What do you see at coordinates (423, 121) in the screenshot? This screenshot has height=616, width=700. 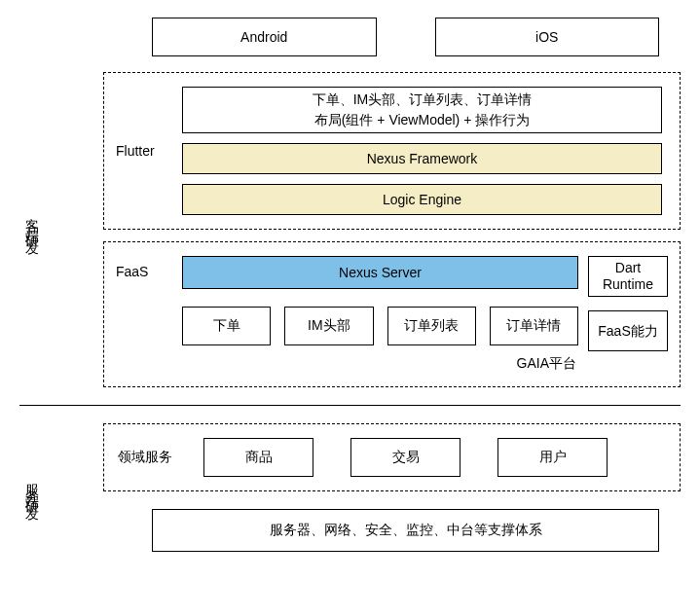 I see `flutter-header-line2: 布局(组件 + ViewModel) + 操作行为` at bounding box center [423, 121].